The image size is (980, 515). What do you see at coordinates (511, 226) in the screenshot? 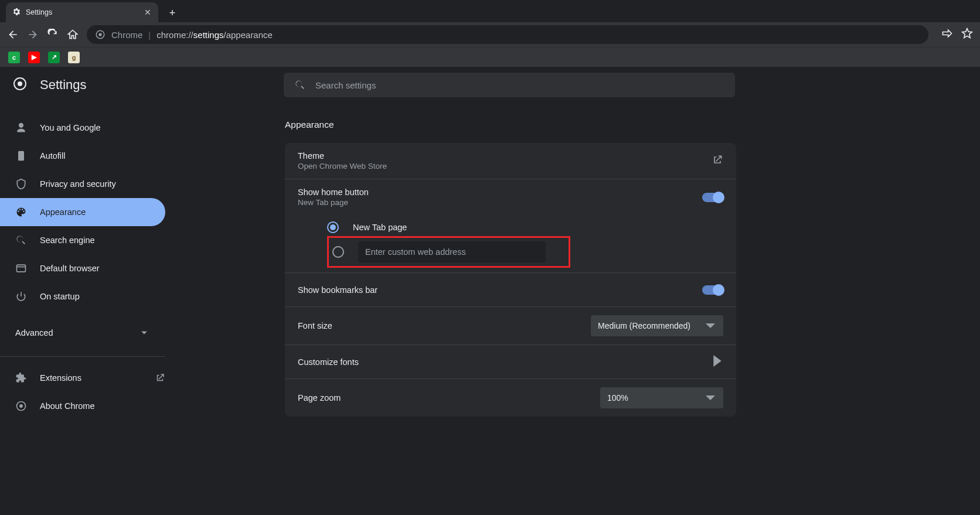
I see `home-button-row: Show home buttonNew Tab page New Tab pag…` at bounding box center [511, 226].